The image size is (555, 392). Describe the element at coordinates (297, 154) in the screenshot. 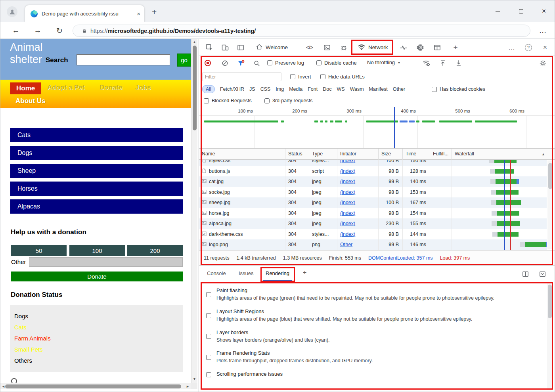

I see `column-header-status: Status` at that location.